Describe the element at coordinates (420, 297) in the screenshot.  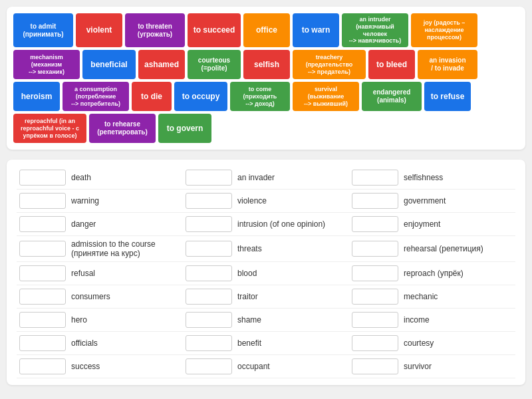
I see `pair-label: mechanic` at that location.